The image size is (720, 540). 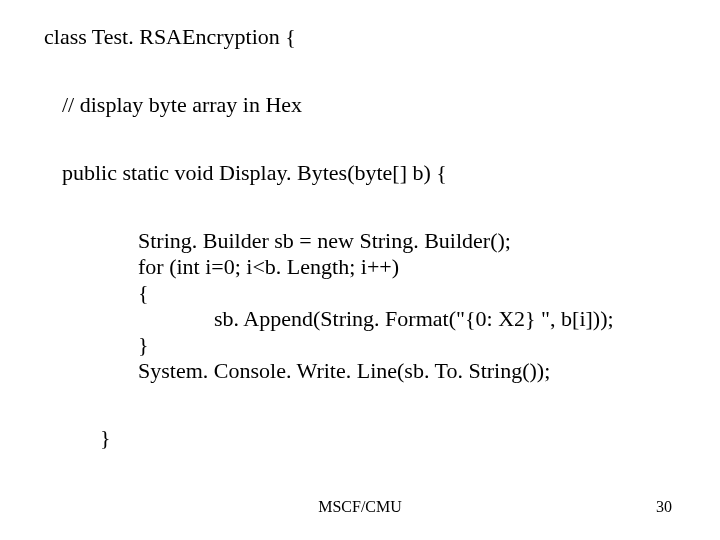 What do you see at coordinates (144, 293) in the screenshot?
I see `code-open-brace: {` at bounding box center [144, 293].